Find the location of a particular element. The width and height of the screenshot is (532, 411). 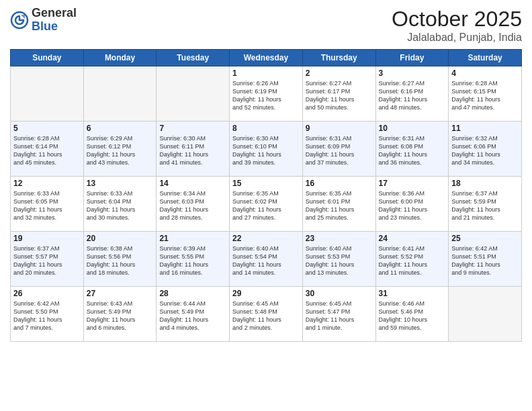

day-content: Sunrise: 6:45 AM Sunset: 5:48 PM Dayligh… is located at coordinates (266, 316).